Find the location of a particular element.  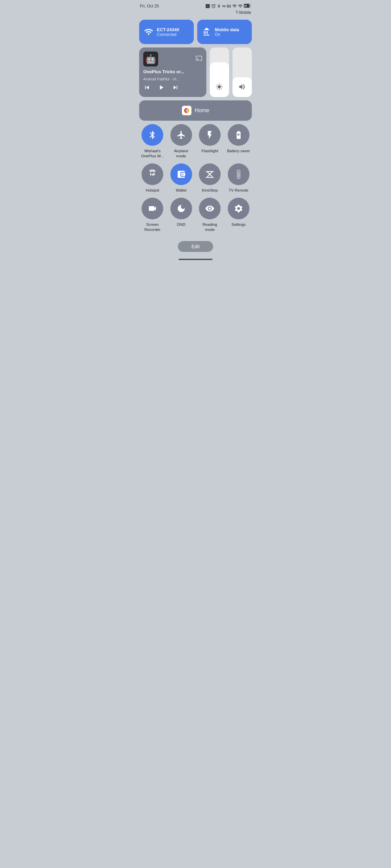

settings-label: Settings is located at coordinates (239, 224).